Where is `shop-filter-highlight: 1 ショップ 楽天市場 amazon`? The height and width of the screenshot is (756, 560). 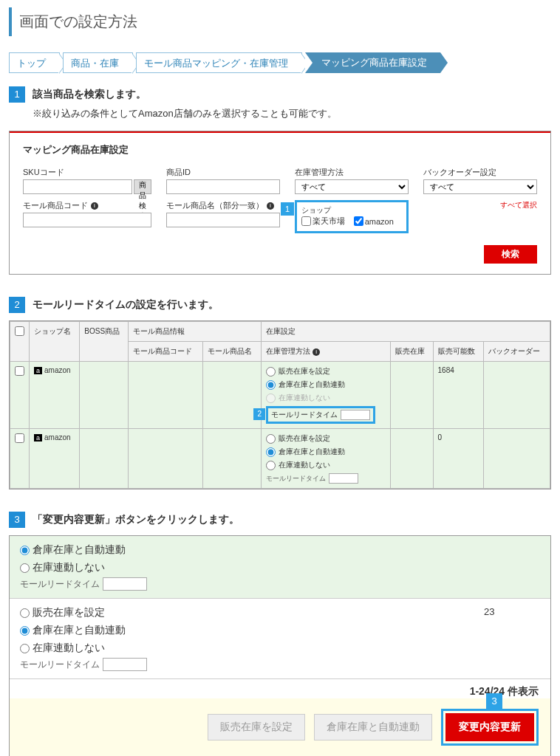
shop-filter-highlight: 1 ショップ 楽天市場 amazon is located at coordinates (352, 217).